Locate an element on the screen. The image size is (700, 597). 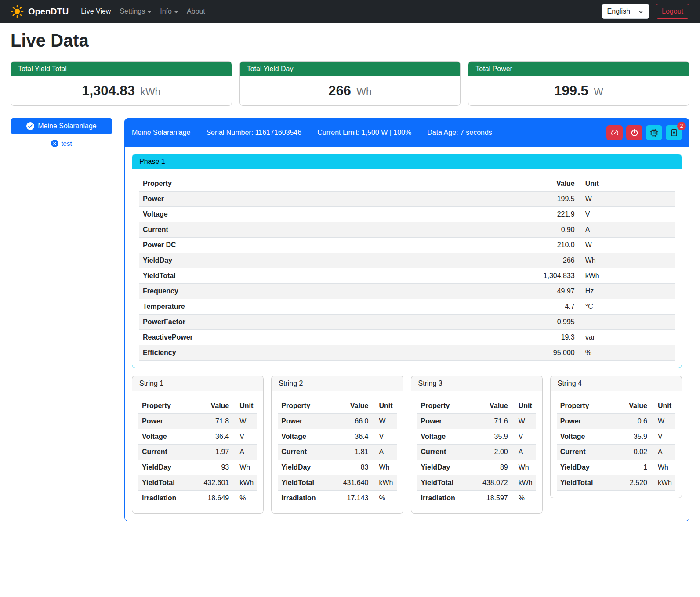
table-row: Power0.6W is located at coordinates (616, 422).